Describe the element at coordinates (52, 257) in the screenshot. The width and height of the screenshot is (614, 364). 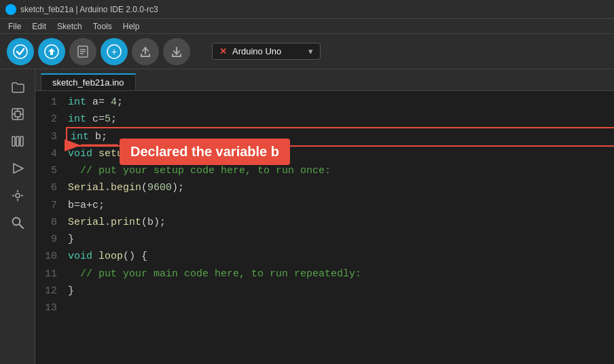
I see `line-number-10: 10` at that location.